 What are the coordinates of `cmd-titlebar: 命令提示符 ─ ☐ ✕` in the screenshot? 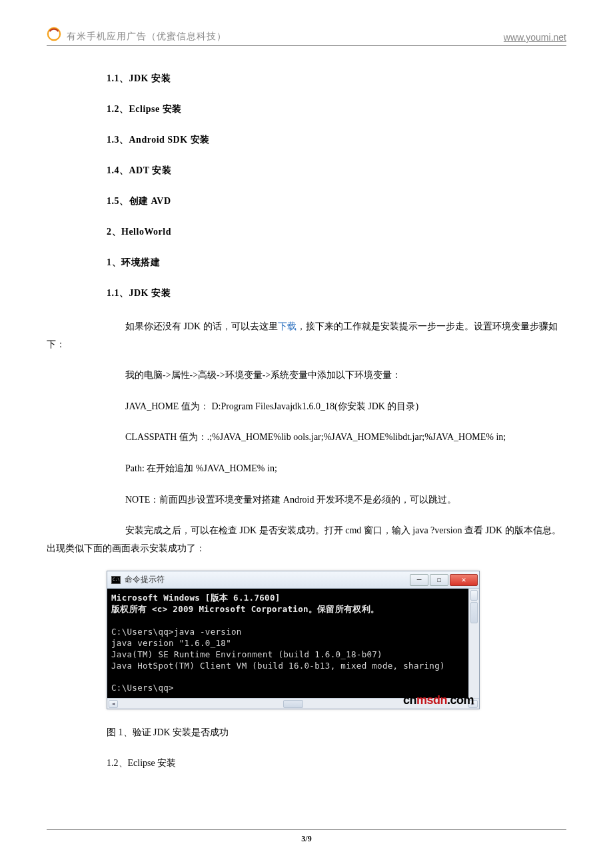 It's located at (293, 580).